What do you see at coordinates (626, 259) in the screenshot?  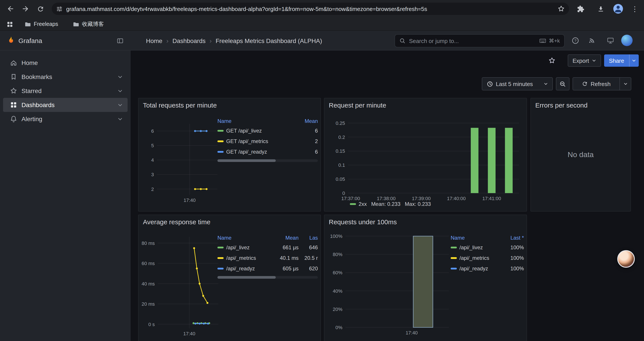 I see `assistant-avatar` at bounding box center [626, 259].